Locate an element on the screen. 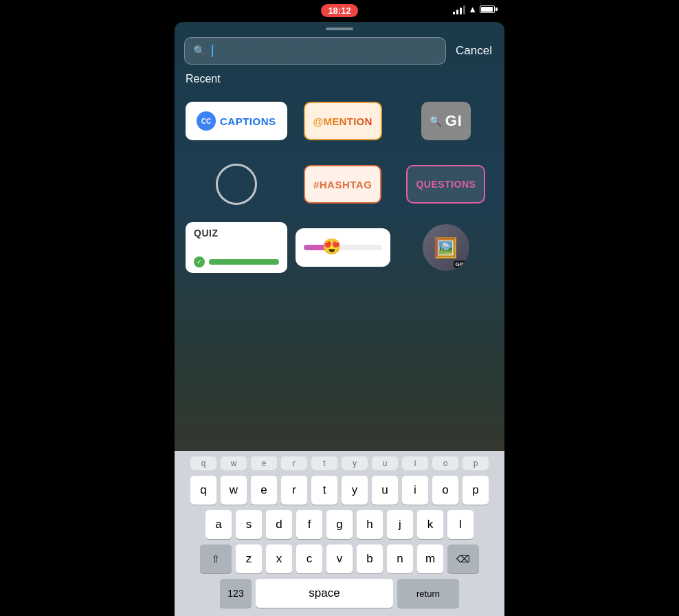 This screenshot has height=616, width=679. key-p2: p is located at coordinates (476, 490).